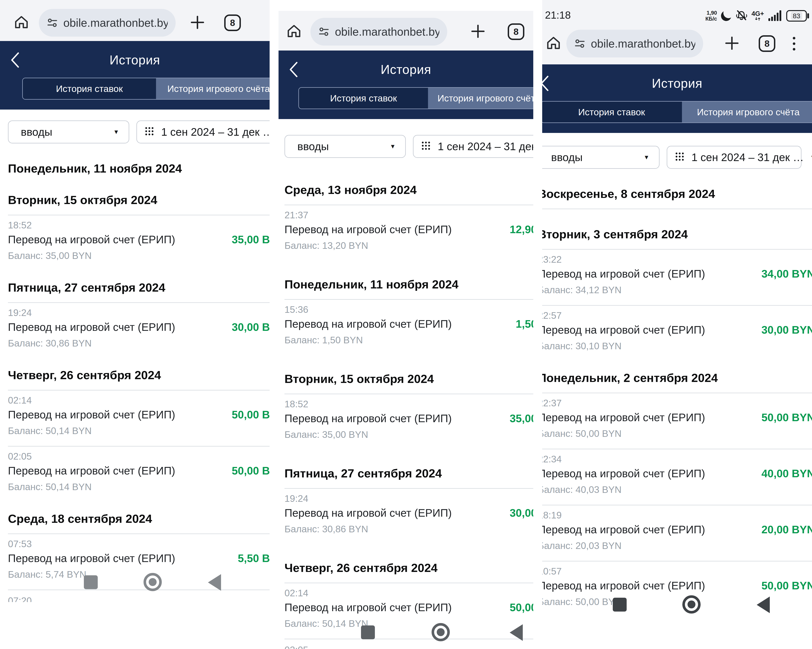 This screenshot has height=649, width=812. I want to click on mute-vibrate-icon, so click(741, 16).